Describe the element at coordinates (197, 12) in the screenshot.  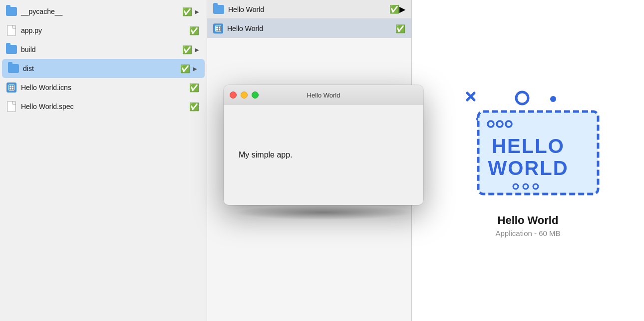
I see `expand-arrow-pycache: ▶` at that location.